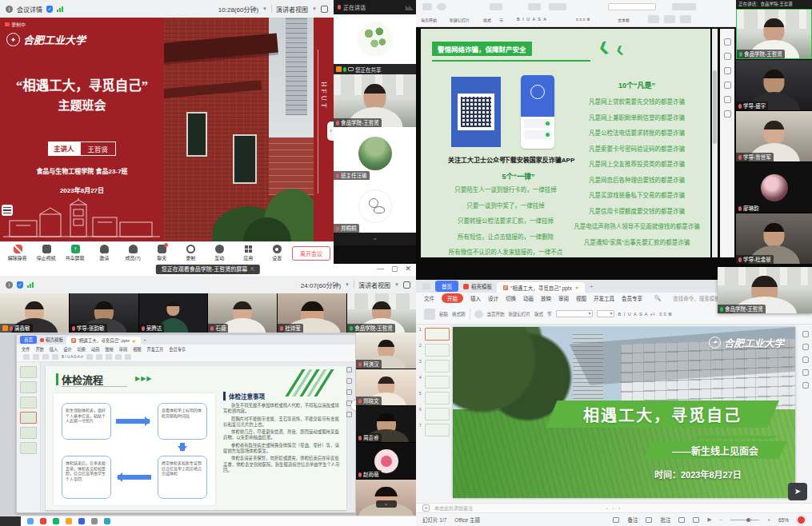 This screenshot has height=526, width=812. Describe the element at coordinates (46, 253) in the screenshot. I see `stop-video-button: 停止视频` at that location.